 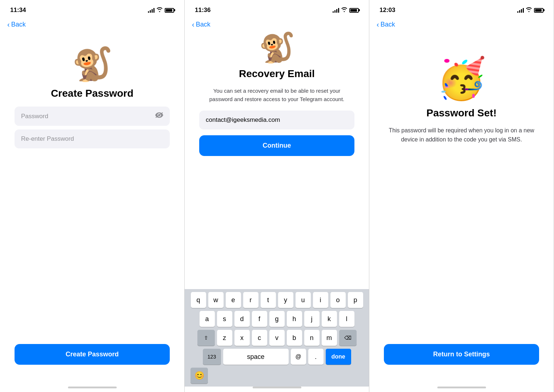 What do you see at coordinates (277, 95) in the screenshot?
I see `recovery-email-description: You can set a recovery email to be able …` at bounding box center [277, 95].